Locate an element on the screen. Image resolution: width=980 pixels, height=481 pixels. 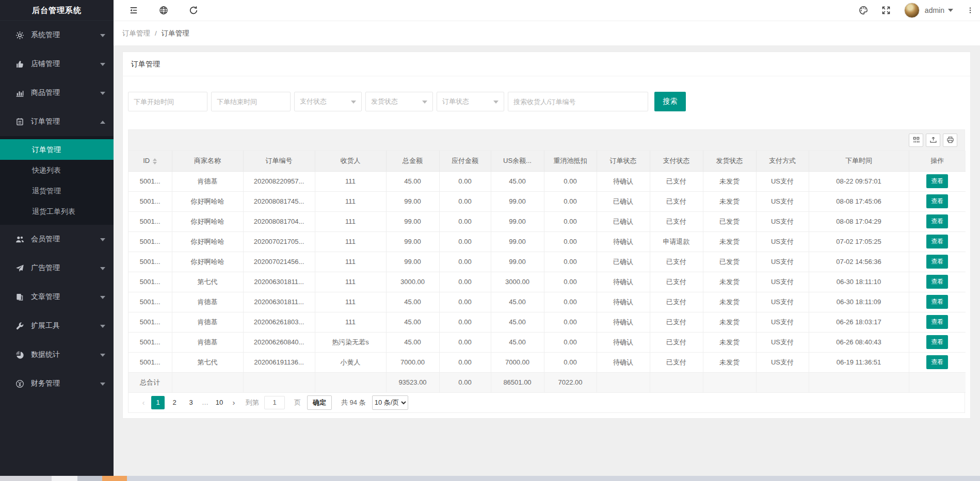
sidebar-item-1: 店铺管理 is located at coordinates (57, 64).